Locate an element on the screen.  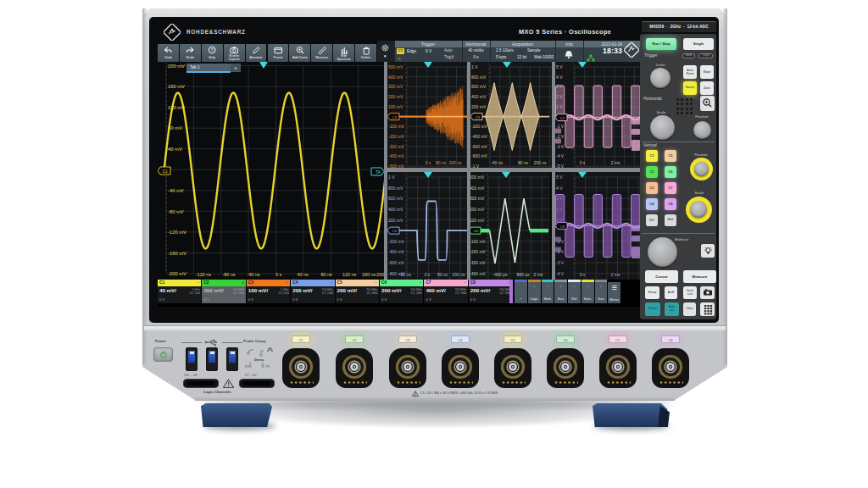
svg-text: C4 is located at coordinates (395, 230).